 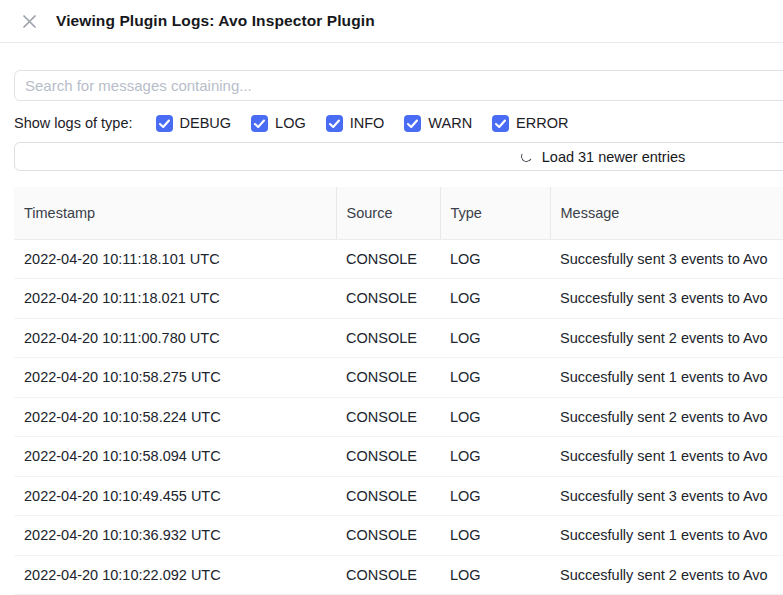 What do you see at coordinates (526, 156) in the screenshot?
I see `loading-spinner-icon` at bounding box center [526, 156].